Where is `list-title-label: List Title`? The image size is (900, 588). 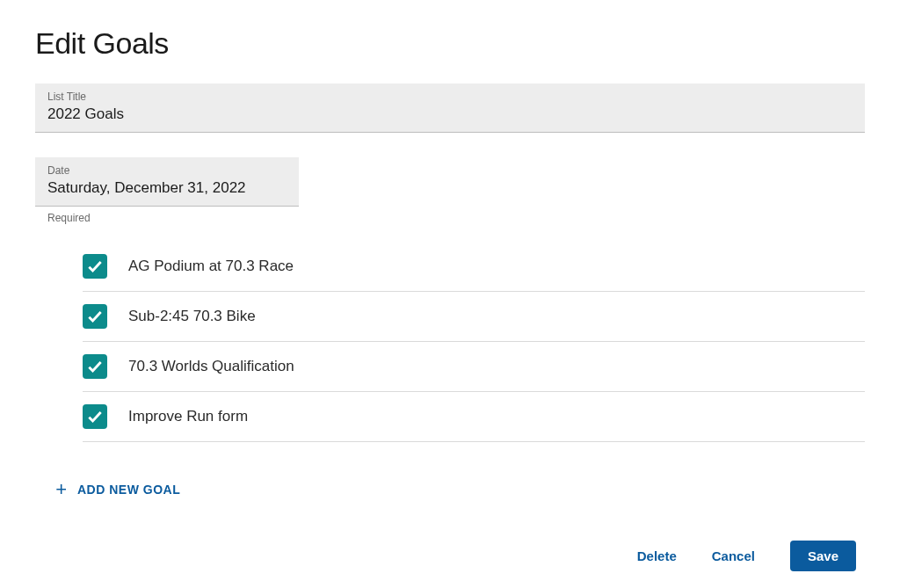
list-title-label: List Title is located at coordinates (450, 97).